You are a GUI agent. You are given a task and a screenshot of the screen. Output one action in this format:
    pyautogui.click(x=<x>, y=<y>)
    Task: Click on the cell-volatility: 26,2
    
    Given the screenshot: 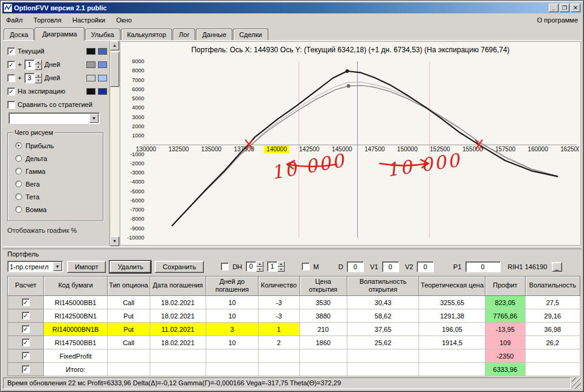 What is the action you would take?
    pyautogui.click(x=552, y=343)
    